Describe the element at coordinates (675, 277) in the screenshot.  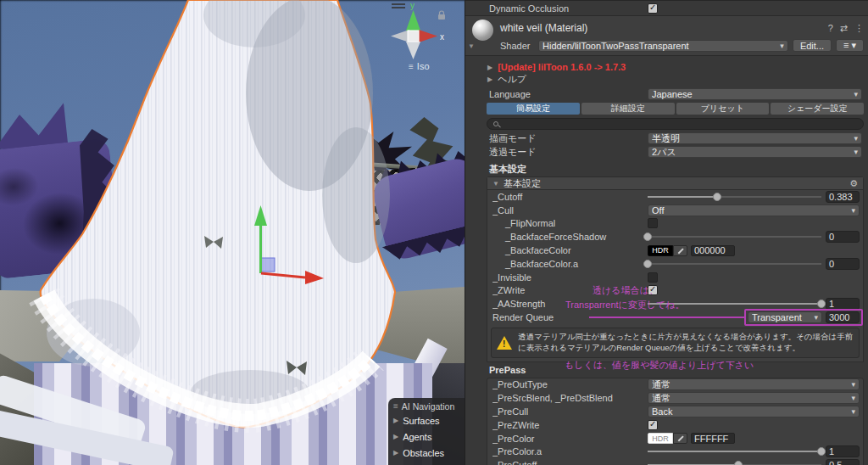
I see `invisible-row: _Invisible` at that location.